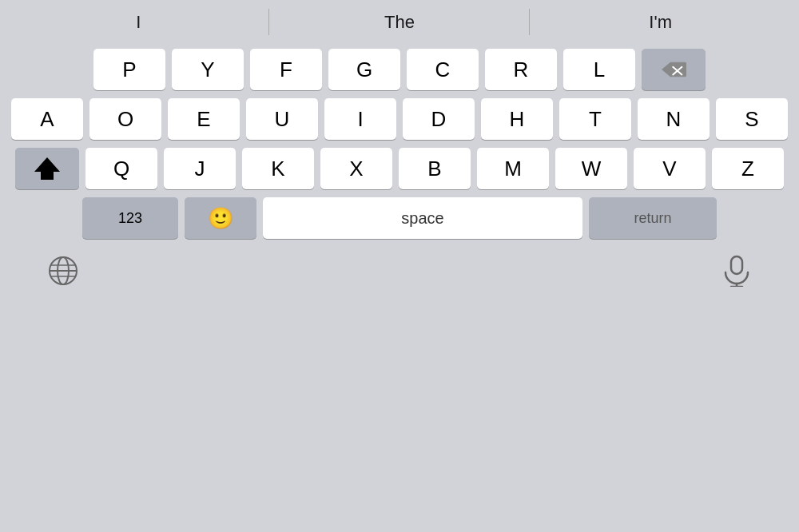 This screenshot has height=532, width=799. Describe the element at coordinates (674, 119) in the screenshot. I see `key-n: N` at that location.